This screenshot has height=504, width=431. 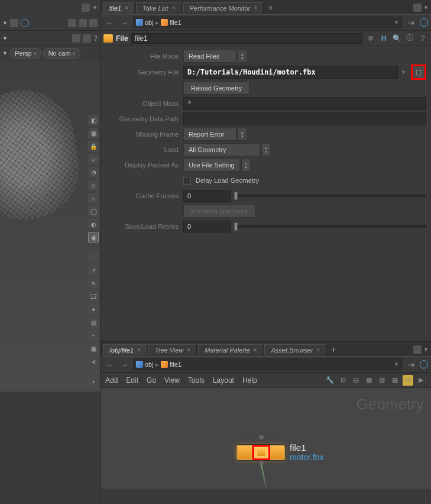 What do you see at coordinates (210, 134) in the screenshot?
I see `missing-frame-select: Report Error` at bounding box center [210, 134].